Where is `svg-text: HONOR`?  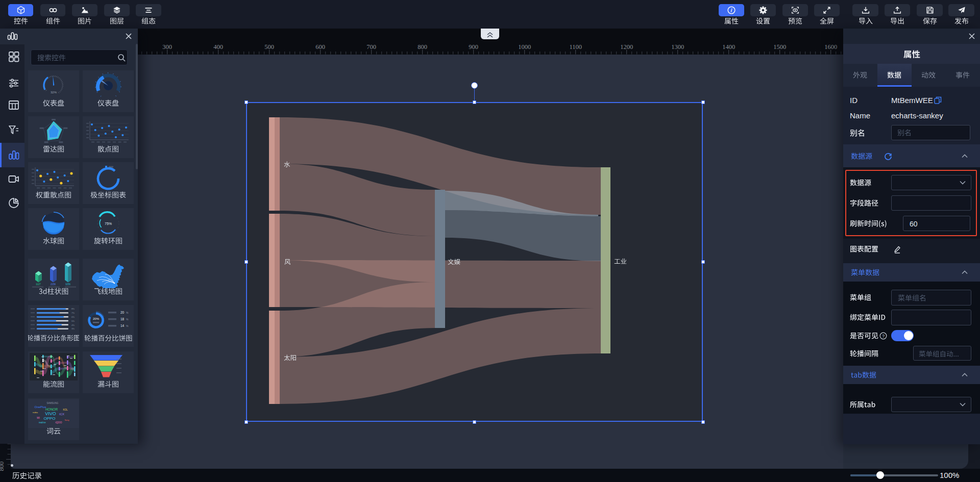 svg-text: HONOR is located at coordinates (52, 409).